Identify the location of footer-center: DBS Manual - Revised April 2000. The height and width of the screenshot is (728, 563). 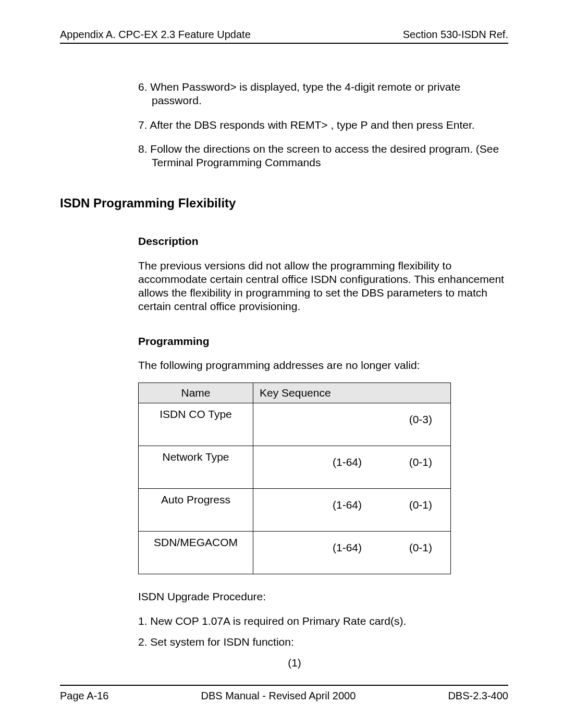
(278, 696).